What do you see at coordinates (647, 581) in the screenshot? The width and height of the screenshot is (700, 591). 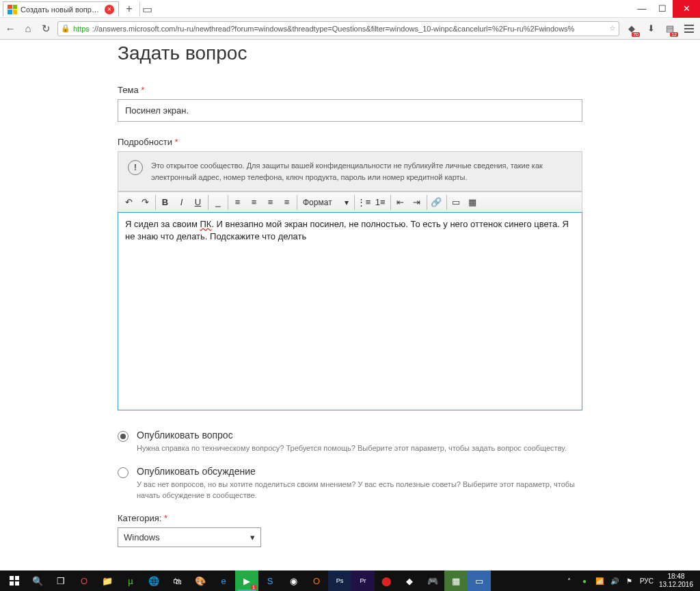 I see `tray-language: РУС` at bounding box center [647, 581].